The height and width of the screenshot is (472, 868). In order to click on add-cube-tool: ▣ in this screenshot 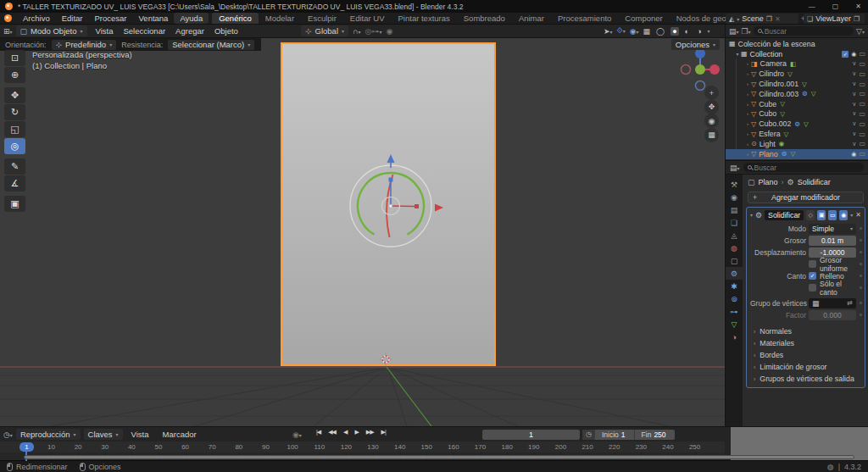, I will do `click(15, 203)`.